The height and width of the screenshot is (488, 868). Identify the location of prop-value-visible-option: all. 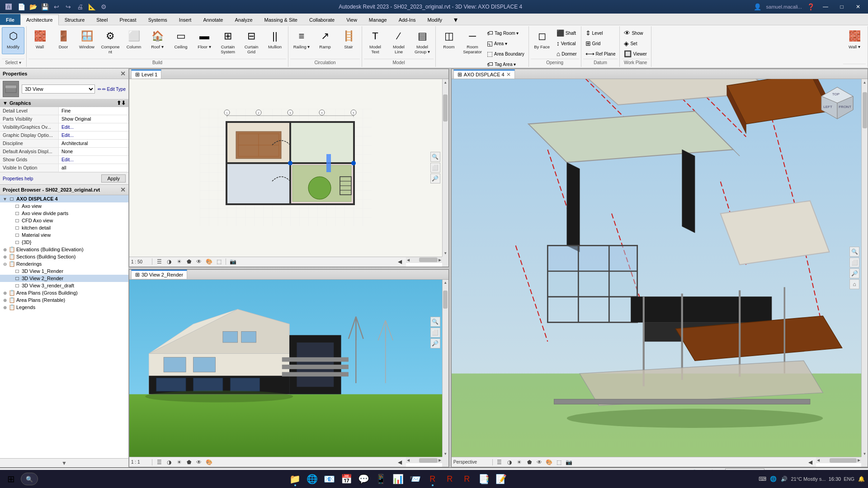
(94, 168).